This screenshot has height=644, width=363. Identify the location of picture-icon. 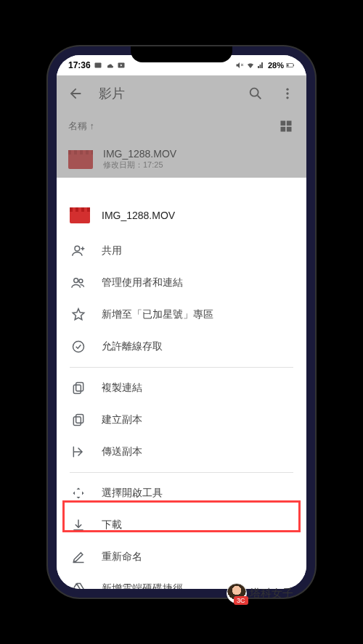
(98, 65).